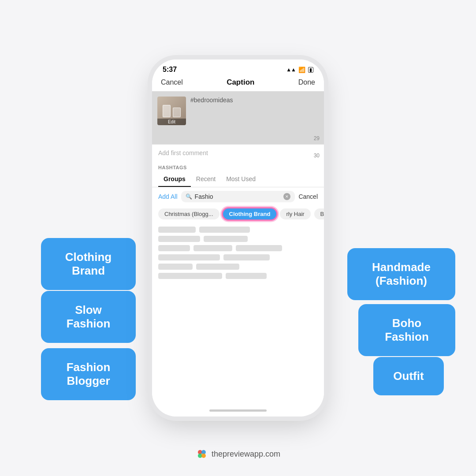  Describe the element at coordinates (238, 152) in the screenshot. I see `comment-area: Add first comment 30` at that location.